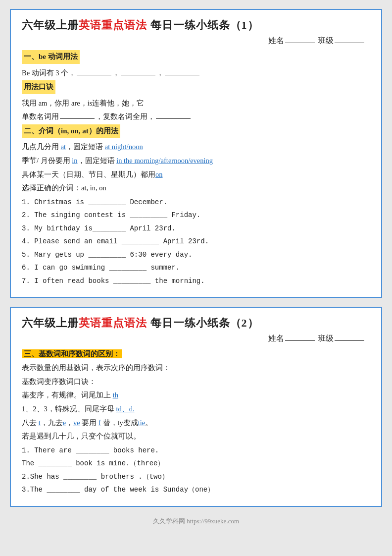  Describe the element at coordinates (89, 174) in the screenshot. I see `prep3-prefix: 具体某一天（日期、节日、星期几）都用` at that location.